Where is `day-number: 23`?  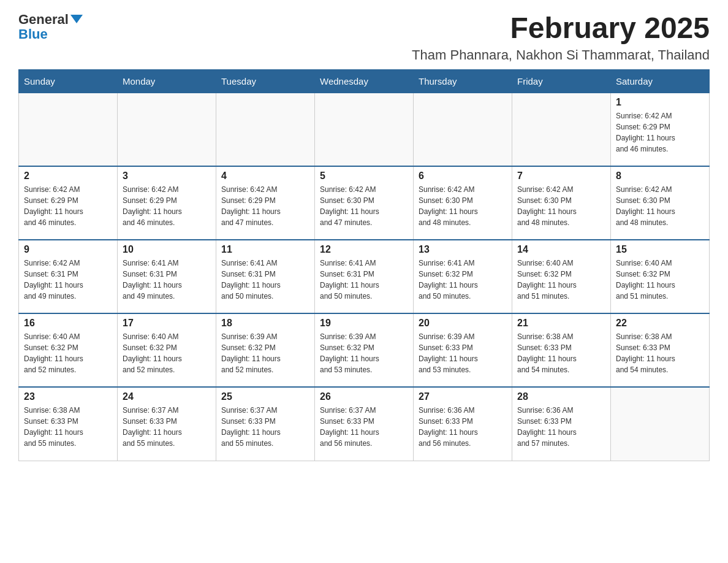
day-number: 23 is located at coordinates (68, 397).